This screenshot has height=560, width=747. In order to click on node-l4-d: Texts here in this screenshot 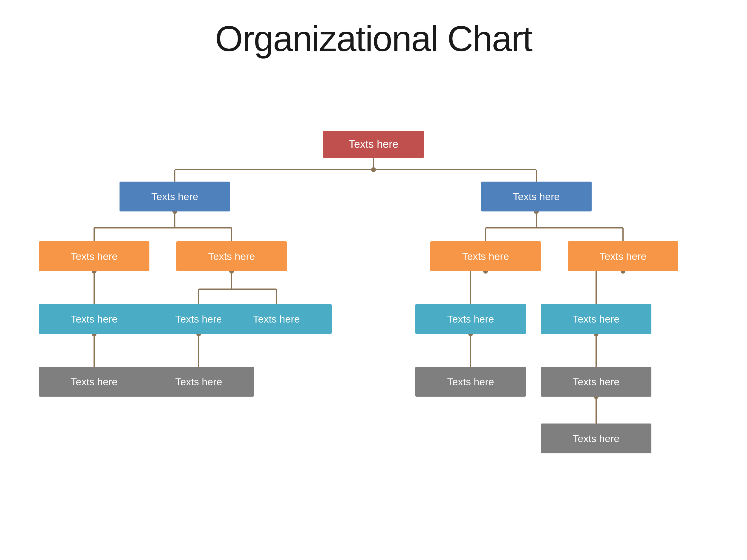, I will do `click(596, 382)`.